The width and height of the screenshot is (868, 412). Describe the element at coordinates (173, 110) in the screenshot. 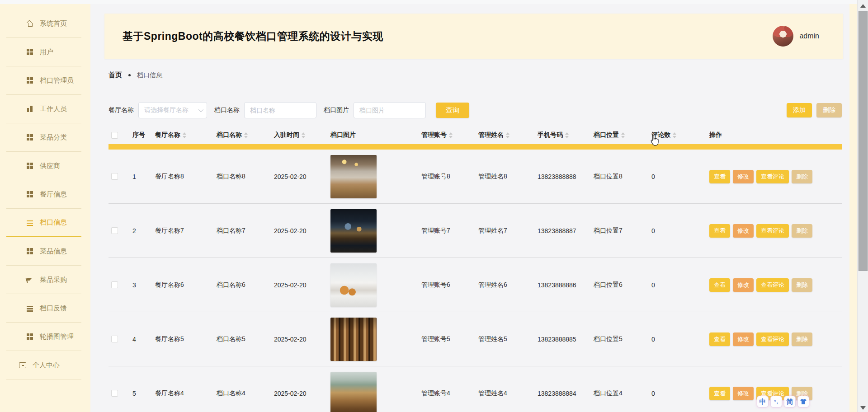

I see `restaurant-select: 请选择餐厅名称` at that location.